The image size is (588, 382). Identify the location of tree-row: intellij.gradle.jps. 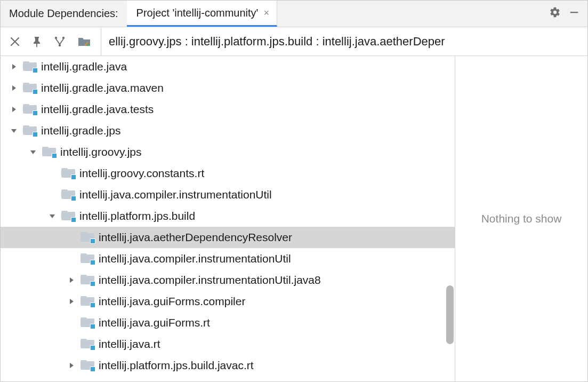
(228, 131).